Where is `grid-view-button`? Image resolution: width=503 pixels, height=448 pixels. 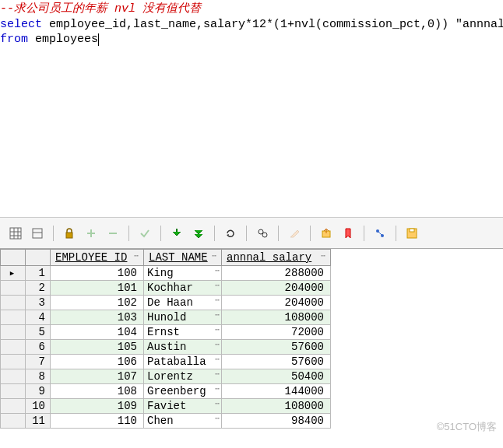 grid-view-button is located at coordinates (16, 233).